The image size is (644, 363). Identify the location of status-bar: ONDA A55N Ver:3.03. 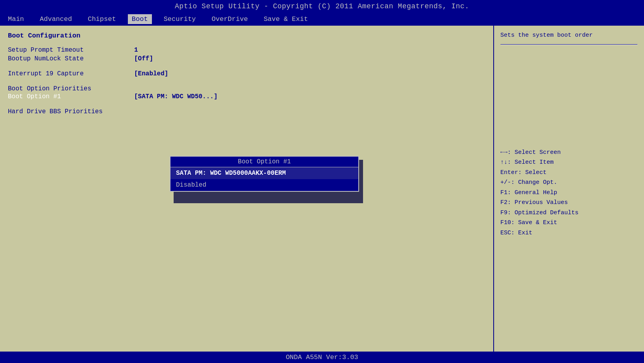
(322, 357).